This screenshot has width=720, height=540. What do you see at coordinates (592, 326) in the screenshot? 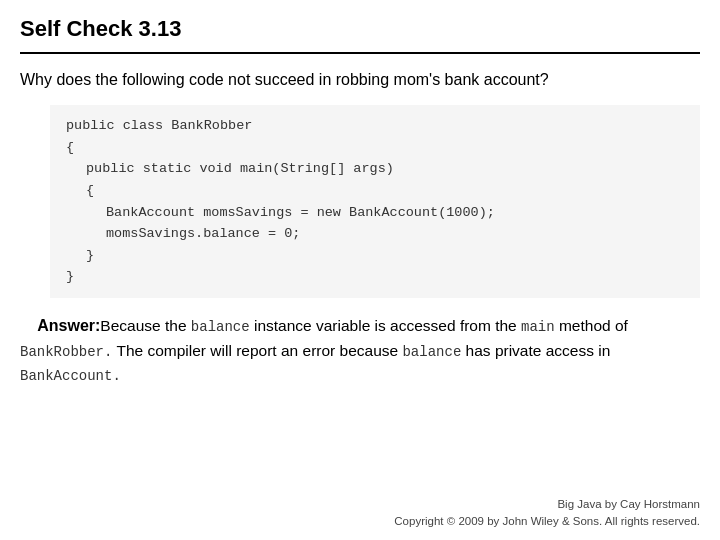
I see `answer-text-after-code2: method of` at bounding box center [592, 326].